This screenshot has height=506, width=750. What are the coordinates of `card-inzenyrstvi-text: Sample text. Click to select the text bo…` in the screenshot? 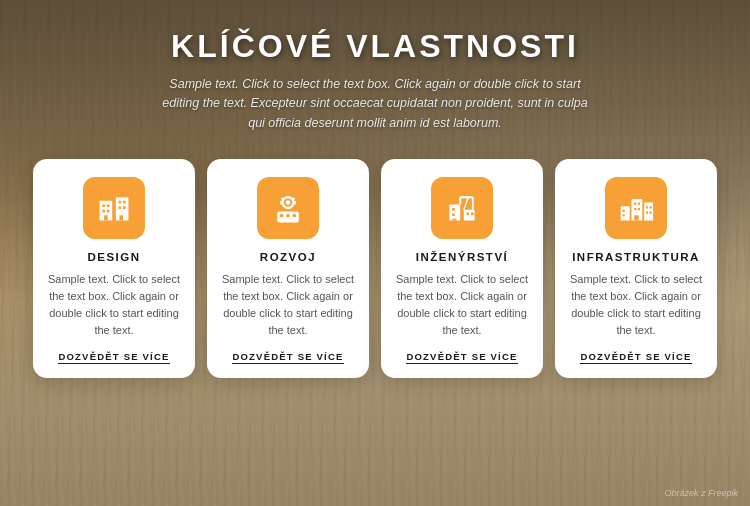 It's located at (462, 305).